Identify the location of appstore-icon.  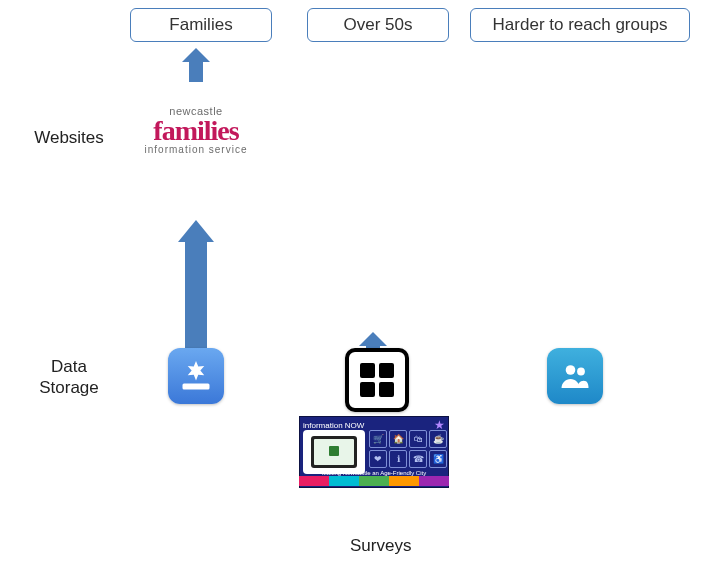
(196, 376).